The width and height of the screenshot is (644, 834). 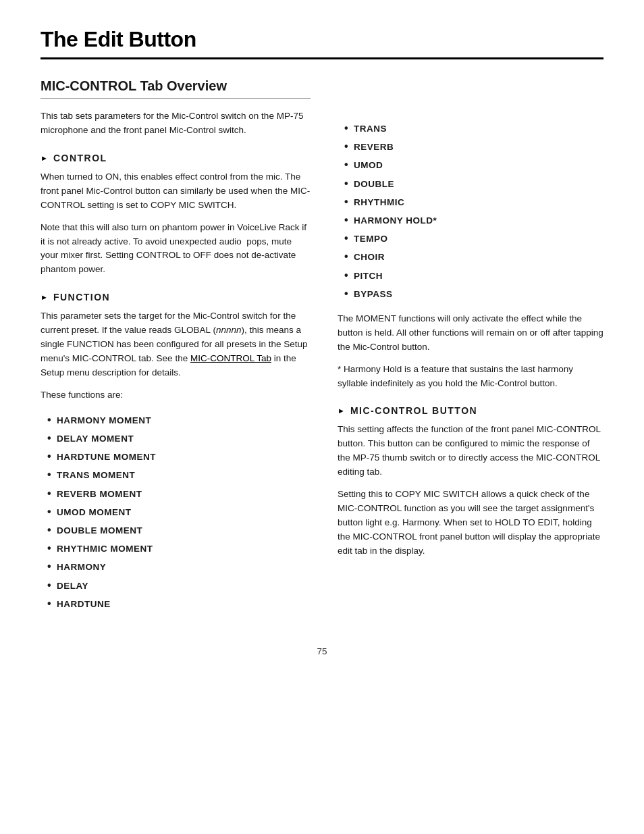 What do you see at coordinates (176, 88) in the screenshot?
I see `main-section-heading: MIC-CONTROL Tab Overview` at bounding box center [176, 88].